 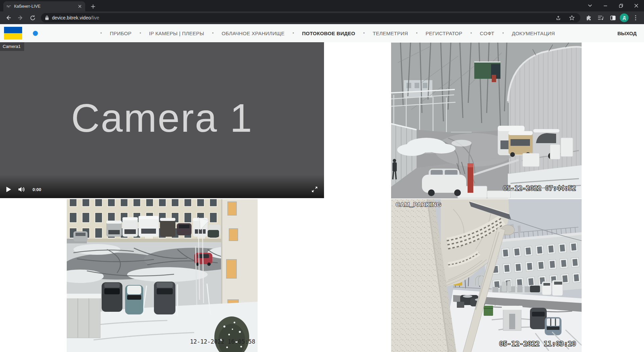 I want to click on yard-scene: 05-12-2022 07:44:52, so click(x=486, y=121).